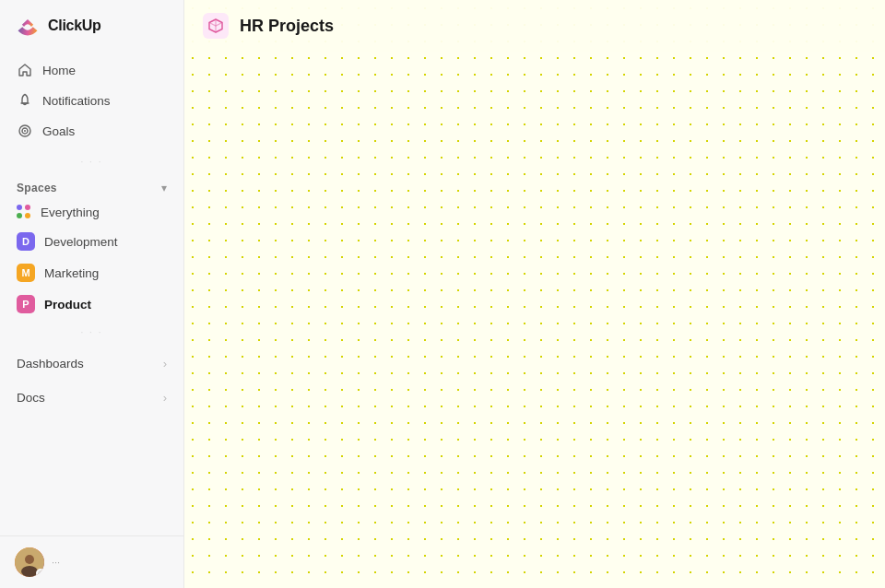 This screenshot has width=885, height=588. Describe the element at coordinates (25, 70) in the screenshot. I see `home-icon` at that location.